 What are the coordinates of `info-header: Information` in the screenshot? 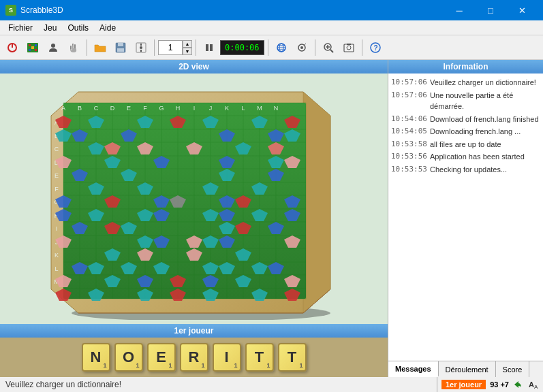 It's located at (466, 67).